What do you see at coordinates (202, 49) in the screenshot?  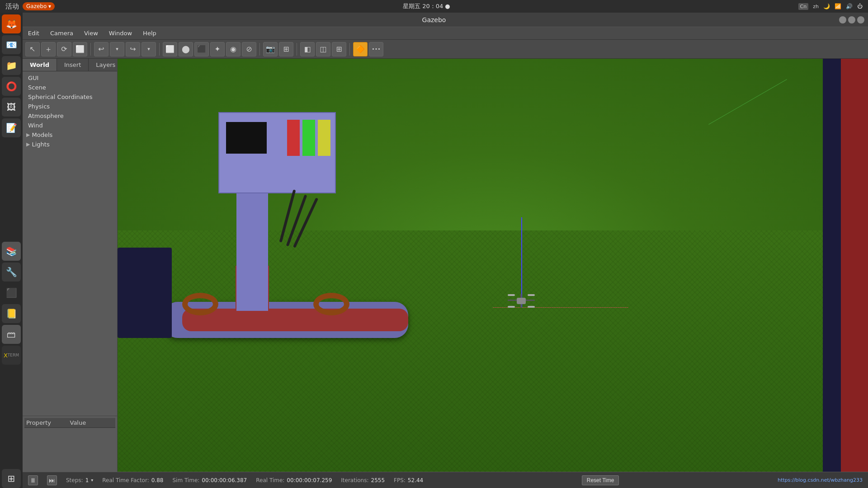 I see `toolbar-cylinder-btn: ⬛` at bounding box center [202, 49].